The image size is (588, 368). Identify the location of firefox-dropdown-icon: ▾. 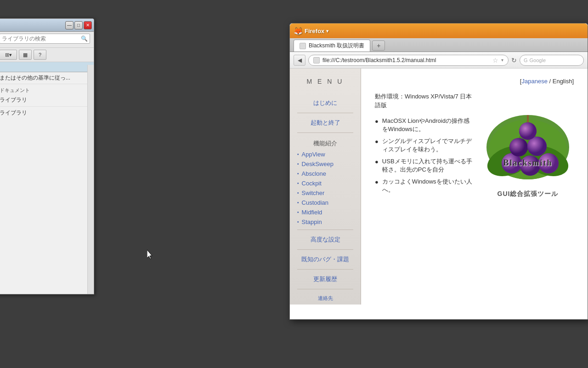
(327, 31).